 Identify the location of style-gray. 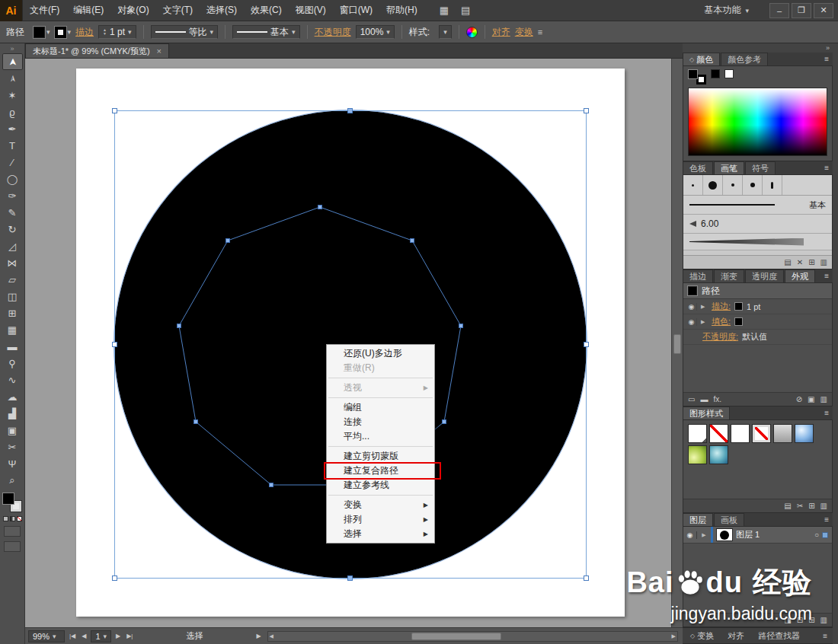
(783, 434).